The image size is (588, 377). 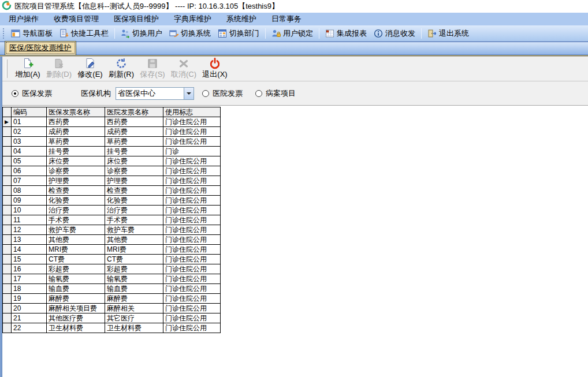 I want to click on toolbar-switch-user: 切换用户, so click(x=142, y=33).